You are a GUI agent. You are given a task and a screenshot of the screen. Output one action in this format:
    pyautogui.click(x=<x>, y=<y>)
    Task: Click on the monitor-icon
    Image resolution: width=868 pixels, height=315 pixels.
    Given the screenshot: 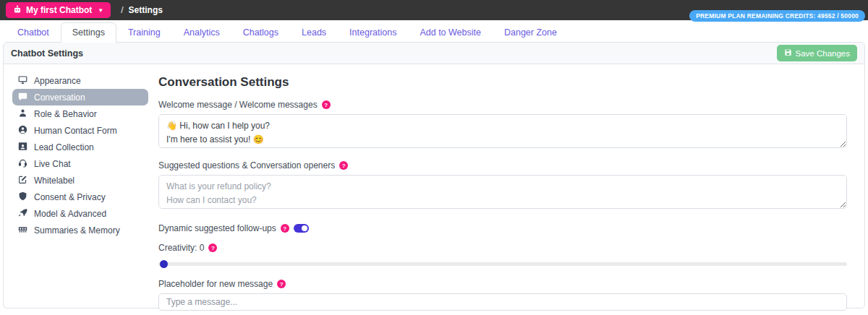 What is the action you would take?
    pyautogui.click(x=23, y=81)
    